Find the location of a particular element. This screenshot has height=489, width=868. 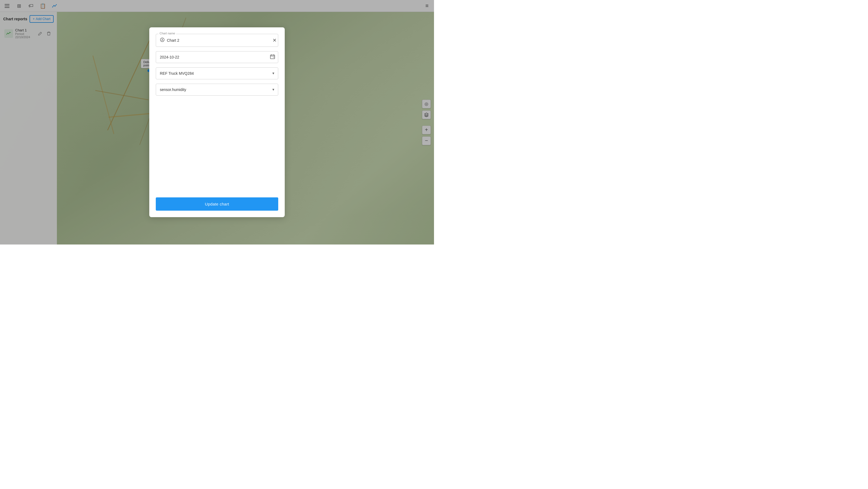

chart-name-input-wrapper is located at coordinates (217, 40).